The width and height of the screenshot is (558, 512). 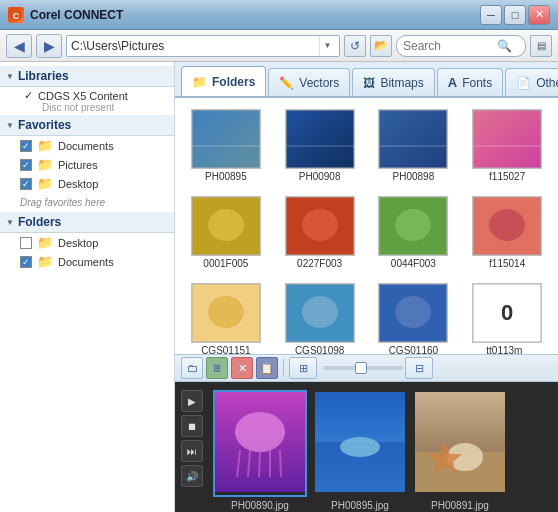 What do you see at coordinates (320, 316) in the screenshot?
I see `file-item-cgs01098: CGS01098` at bounding box center [320, 316].